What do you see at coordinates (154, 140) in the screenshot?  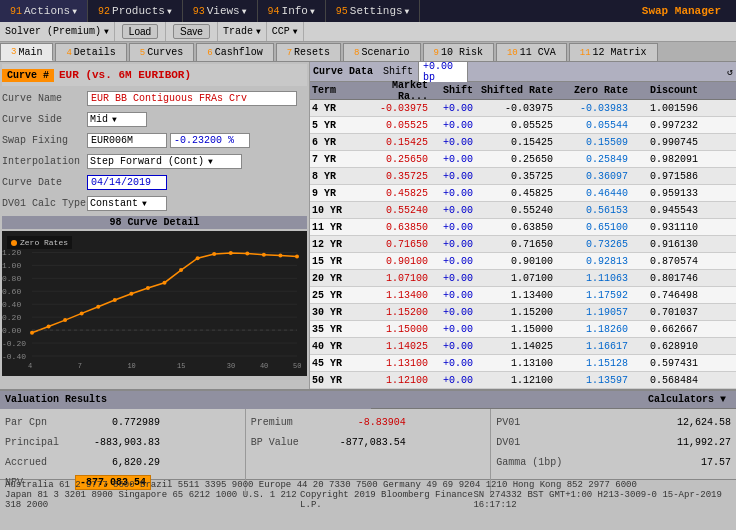 I see `swap-fixing-row: Swap Fixing EUR006M -0.23200 %` at bounding box center [154, 140].